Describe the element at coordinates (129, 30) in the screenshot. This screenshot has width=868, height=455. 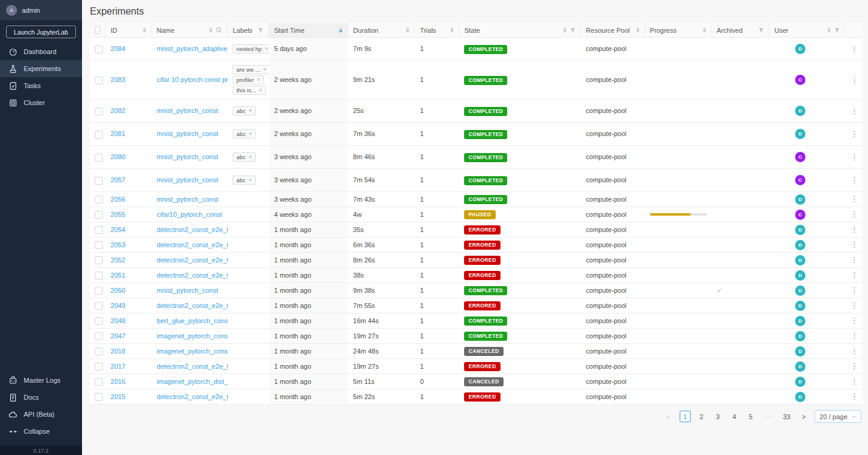
I see `column-header-id: ID` at that location.